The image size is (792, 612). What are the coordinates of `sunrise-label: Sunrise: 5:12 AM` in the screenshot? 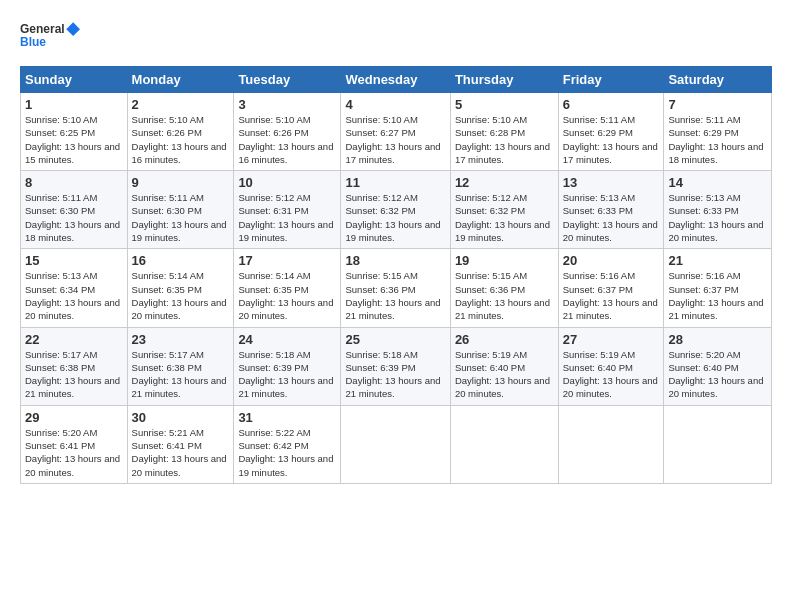 It's located at (381, 198).